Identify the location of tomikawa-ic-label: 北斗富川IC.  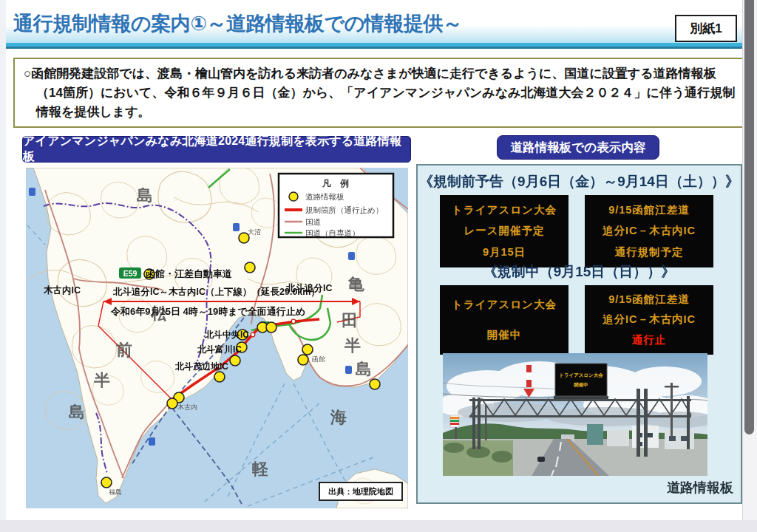
(219, 349).